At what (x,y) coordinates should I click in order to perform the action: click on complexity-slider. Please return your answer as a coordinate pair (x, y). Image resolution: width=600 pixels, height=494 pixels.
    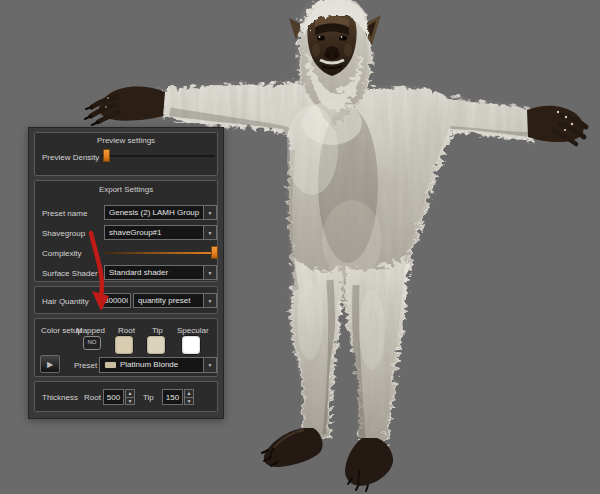
    Looking at the image, I should click on (160, 252).